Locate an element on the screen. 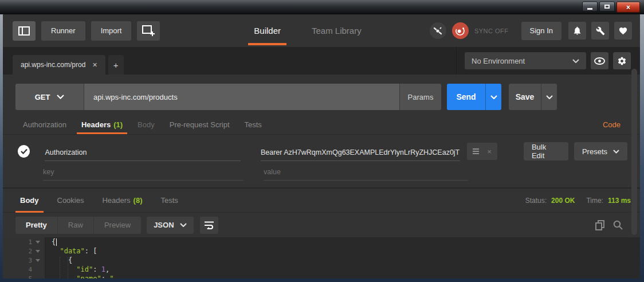 This screenshot has height=282, width=644. url-input is located at coordinates (242, 97).